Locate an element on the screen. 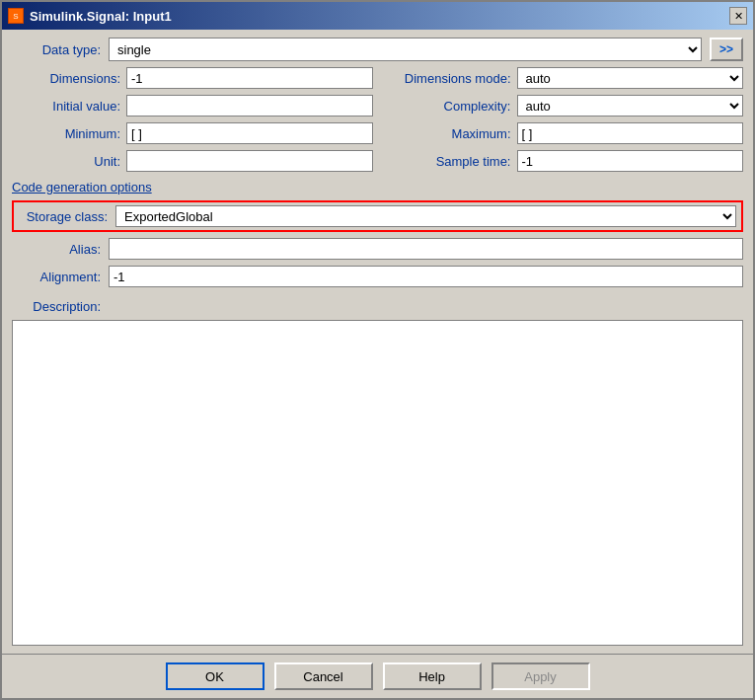  storage-class-select: ExportedGlobal is located at coordinates (426, 216).